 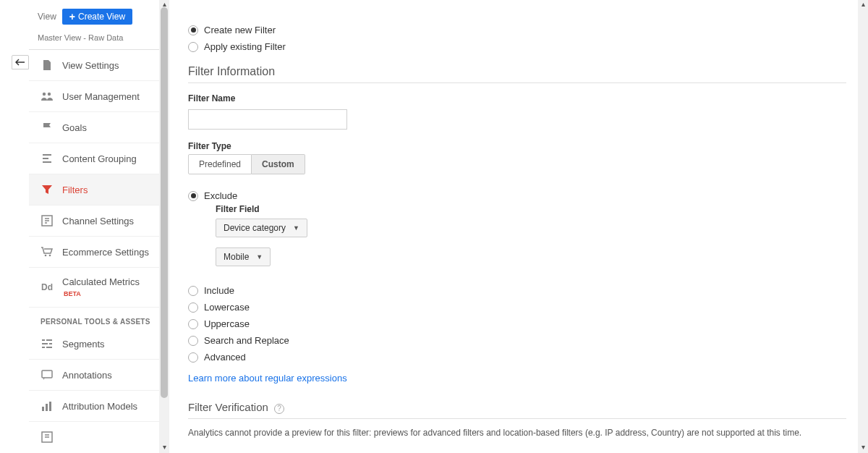 What do you see at coordinates (517, 69) in the screenshot?
I see `section-filter-information: Filter Information` at bounding box center [517, 69].